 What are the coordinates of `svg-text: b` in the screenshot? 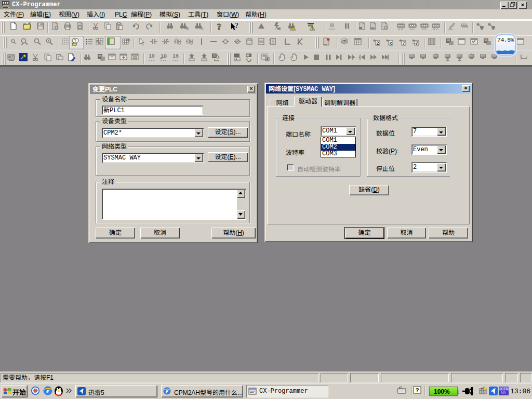 It's located at (203, 28).